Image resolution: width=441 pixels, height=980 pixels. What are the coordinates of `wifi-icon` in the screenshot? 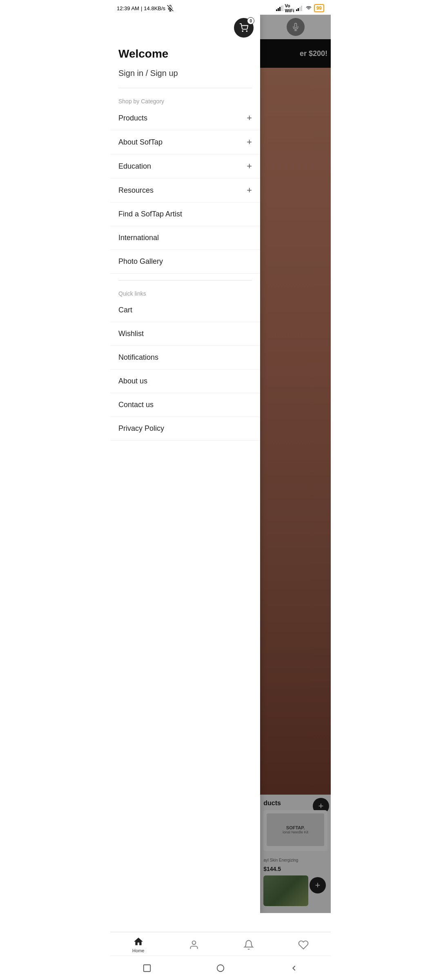 It's located at (309, 8).